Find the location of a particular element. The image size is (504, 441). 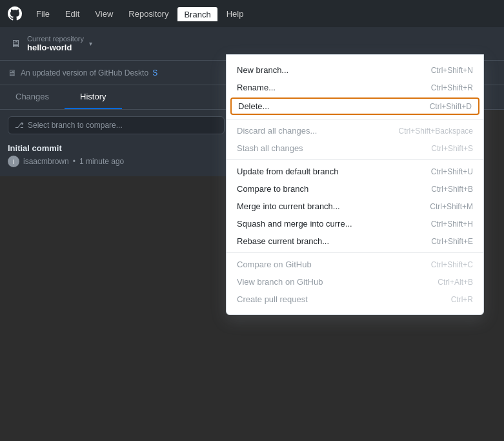

discard-shortcut: Ctrl+Shift+Backspace is located at coordinates (436, 131).